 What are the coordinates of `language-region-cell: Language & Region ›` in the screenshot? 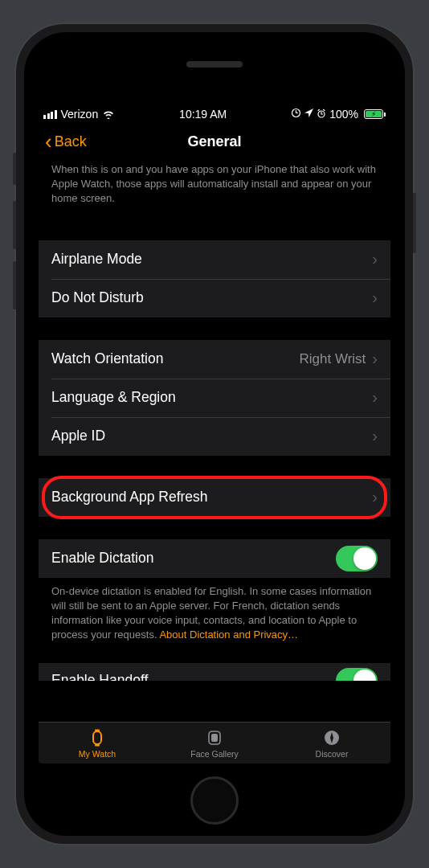 It's located at (214, 398).